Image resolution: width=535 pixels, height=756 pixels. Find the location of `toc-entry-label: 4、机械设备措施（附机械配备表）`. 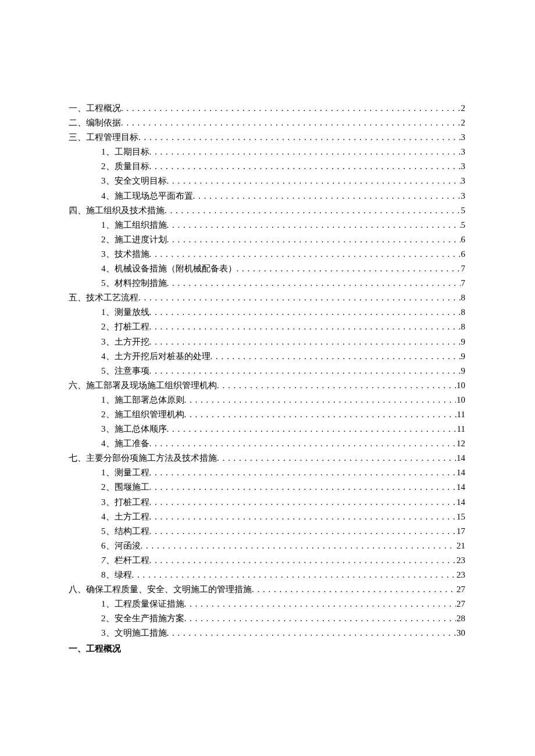

toc-entry-label: 4、机械设备措施（附机械配备表） is located at coordinates (169, 268).